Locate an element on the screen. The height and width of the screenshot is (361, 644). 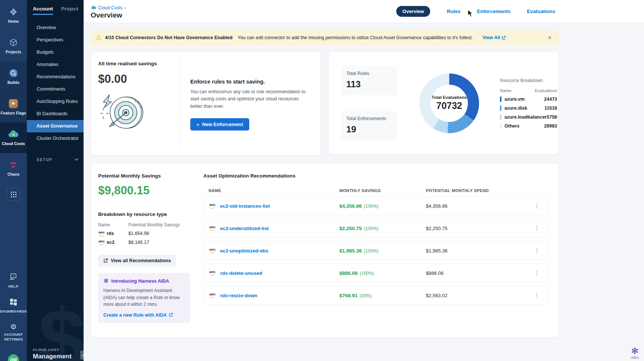
dartboard-illustration is located at coordinates (139, 112).